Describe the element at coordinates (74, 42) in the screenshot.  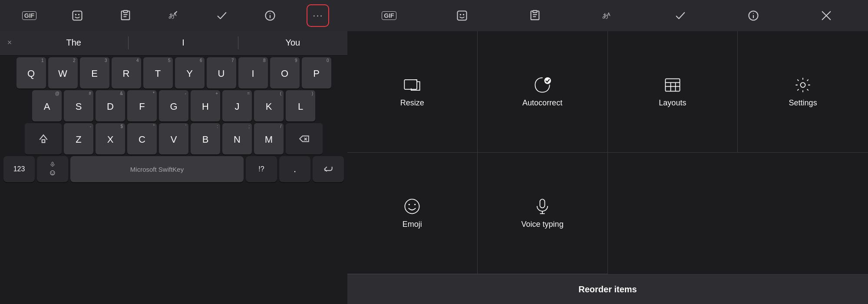
I see `suggestion-the: The` at that location.